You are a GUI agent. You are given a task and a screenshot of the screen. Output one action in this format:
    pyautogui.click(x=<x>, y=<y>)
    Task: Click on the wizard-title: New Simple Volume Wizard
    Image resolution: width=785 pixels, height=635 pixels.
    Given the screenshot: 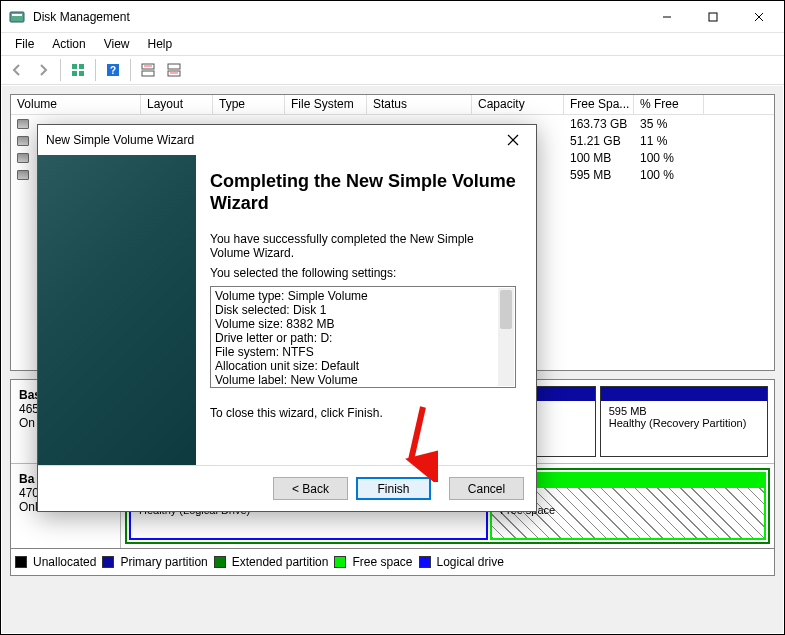 What is the action you would take?
    pyautogui.click(x=272, y=140)
    